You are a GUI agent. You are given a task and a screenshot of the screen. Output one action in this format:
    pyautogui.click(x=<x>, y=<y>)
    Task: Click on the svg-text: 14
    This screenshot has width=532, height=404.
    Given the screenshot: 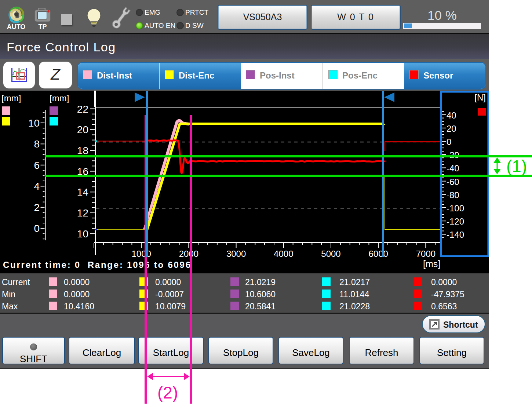 What is the action you would take?
    pyautogui.click(x=83, y=192)
    